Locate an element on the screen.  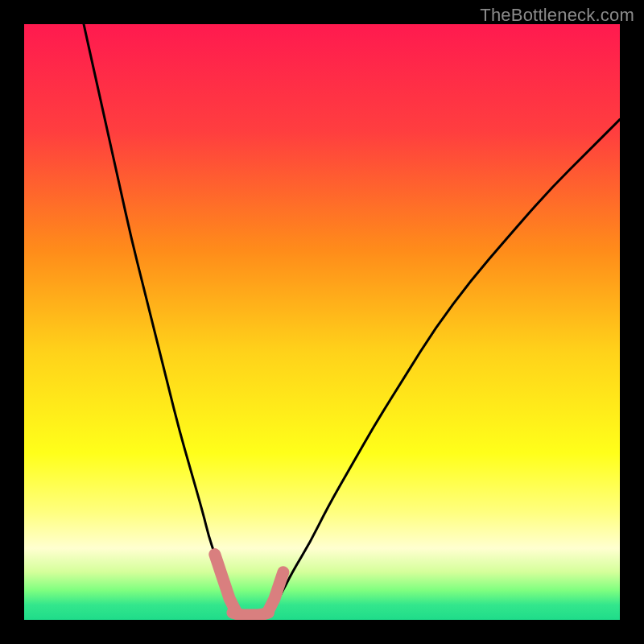
marker-left-descent is located at coordinates (225, 583).